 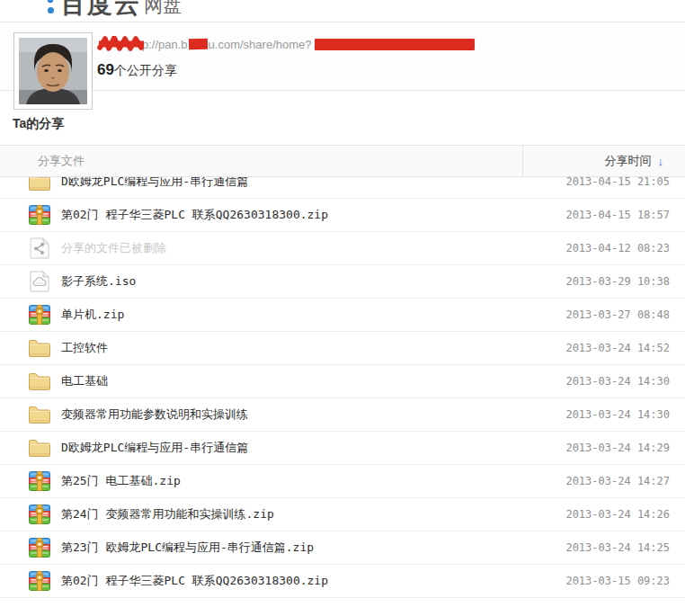 I want to click on file-name: 电工基础, so click(x=85, y=381).